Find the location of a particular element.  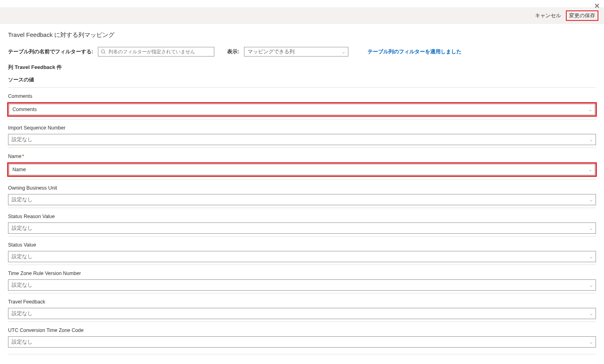

column-filter-input is located at coordinates (156, 52).